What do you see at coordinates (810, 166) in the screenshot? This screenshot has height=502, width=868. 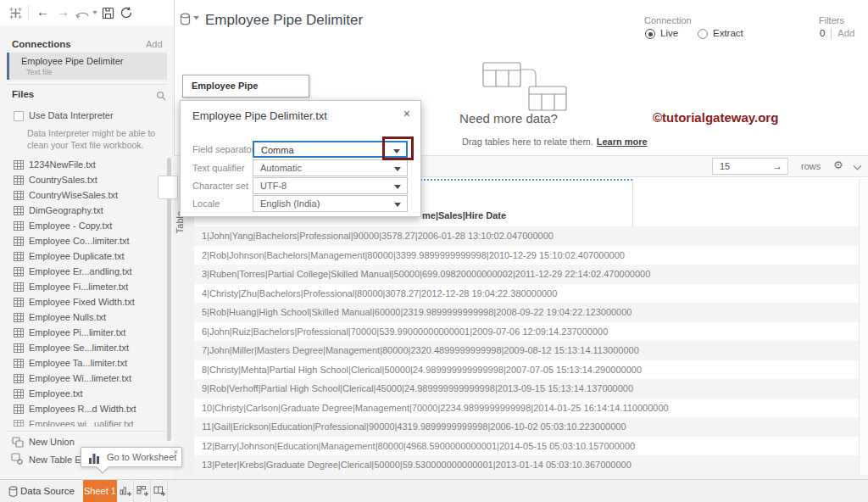 I see `rows-unit-label: rows` at bounding box center [810, 166].